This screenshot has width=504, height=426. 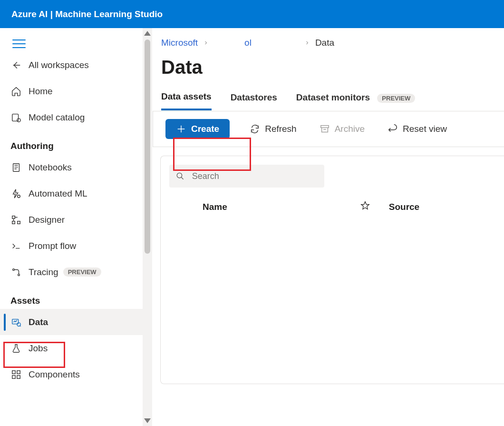 I want to click on page-title: Data, so click(x=333, y=68).